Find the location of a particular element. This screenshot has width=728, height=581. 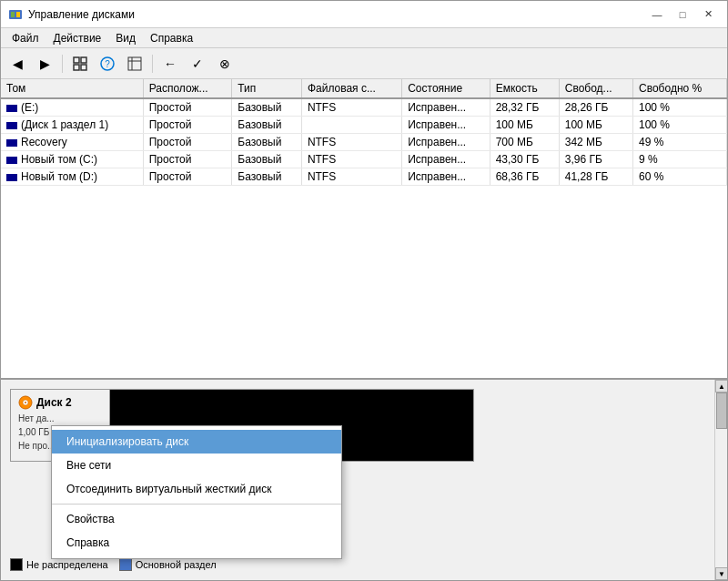

title-controls: — □ ✕ is located at coordinates (682, 15).